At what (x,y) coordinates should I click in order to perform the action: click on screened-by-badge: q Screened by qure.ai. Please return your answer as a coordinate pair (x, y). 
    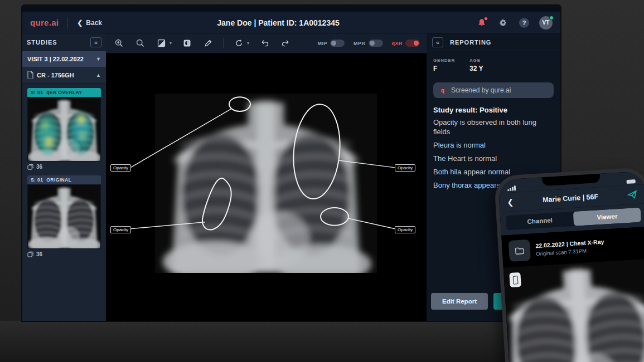
    Looking at the image, I should click on (493, 90).